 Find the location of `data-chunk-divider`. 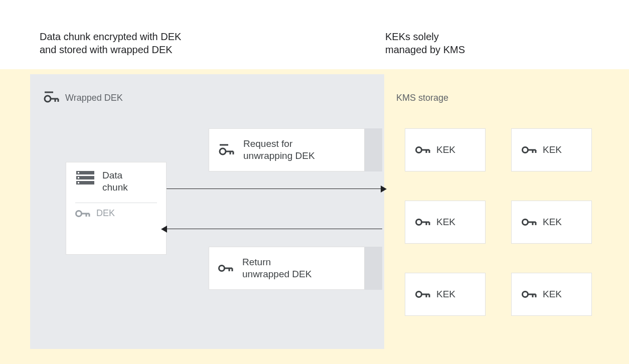

data-chunk-divider is located at coordinates (116, 203).